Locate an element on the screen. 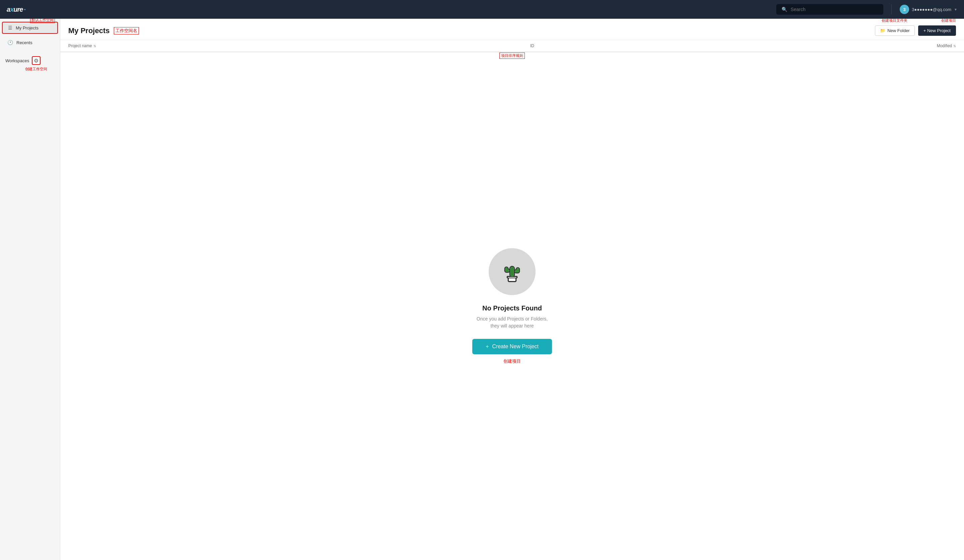  new-folder-annotation: 创建项目文件夹 is located at coordinates (894, 21).